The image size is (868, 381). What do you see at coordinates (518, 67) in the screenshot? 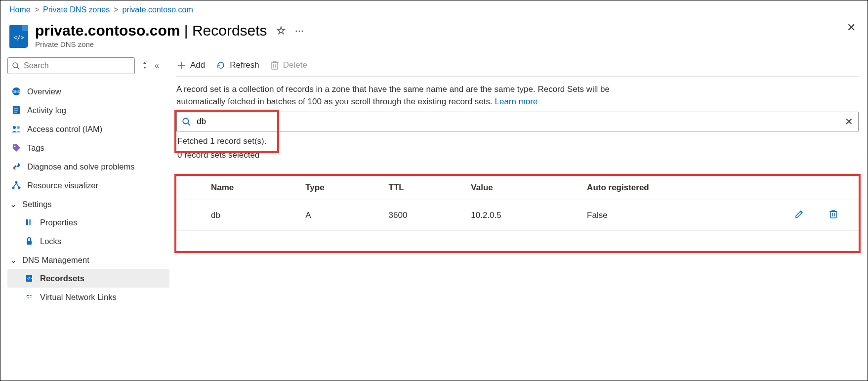
I see `command-bar: Add Refresh Delete` at bounding box center [518, 67].